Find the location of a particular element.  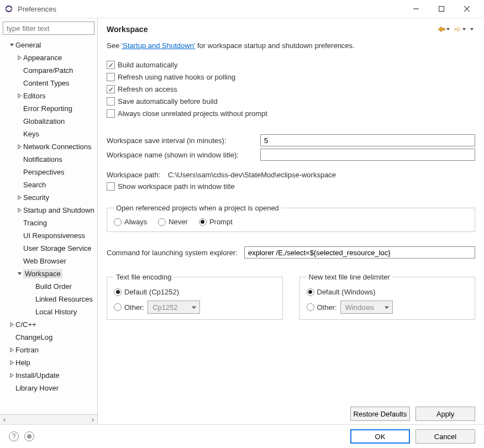

tree-item-search: Search is located at coordinates (49, 185).